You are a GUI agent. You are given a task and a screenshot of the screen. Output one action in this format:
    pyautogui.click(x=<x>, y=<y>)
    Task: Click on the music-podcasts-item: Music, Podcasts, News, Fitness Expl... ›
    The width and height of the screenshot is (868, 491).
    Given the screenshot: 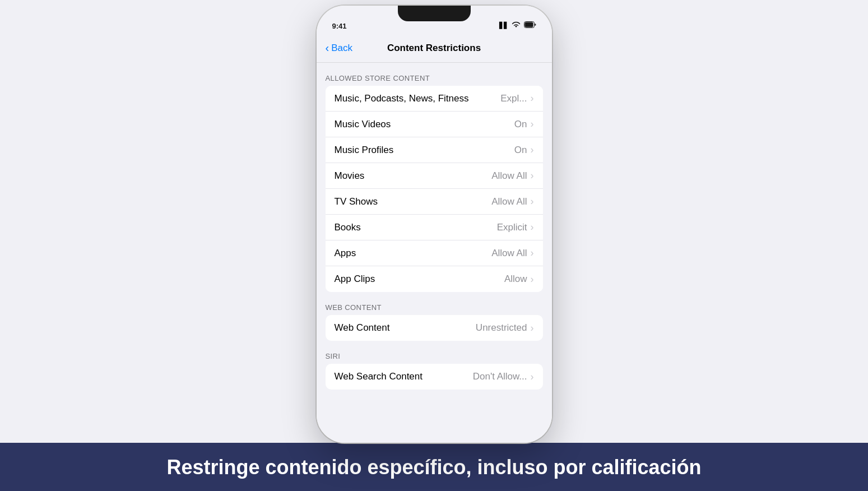 What is the action you would take?
    pyautogui.click(x=434, y=99)
    